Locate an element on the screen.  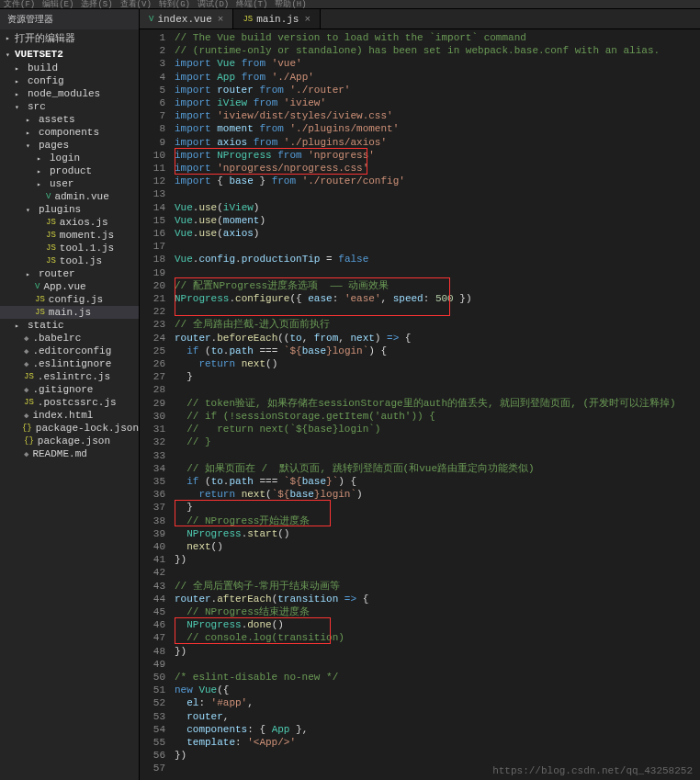
tree-item: ◆ README.md is located at coordinates (70, 454).